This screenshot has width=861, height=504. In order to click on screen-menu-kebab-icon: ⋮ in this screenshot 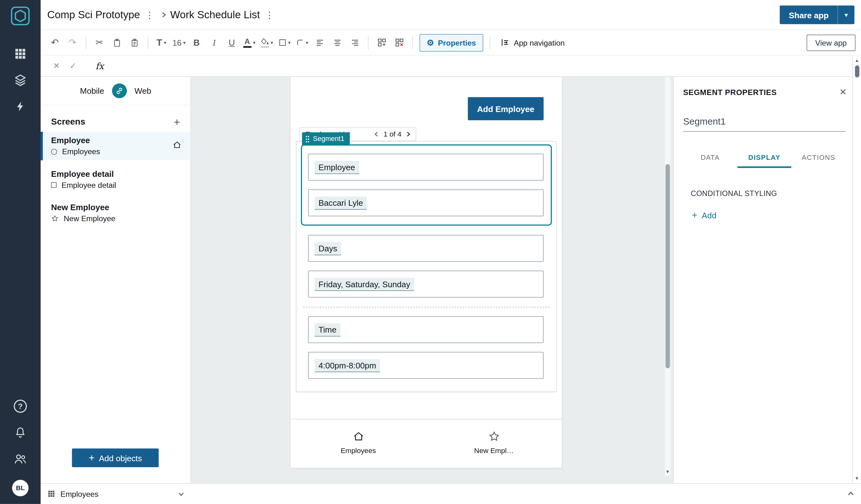, I will do `click(270, 15)`.